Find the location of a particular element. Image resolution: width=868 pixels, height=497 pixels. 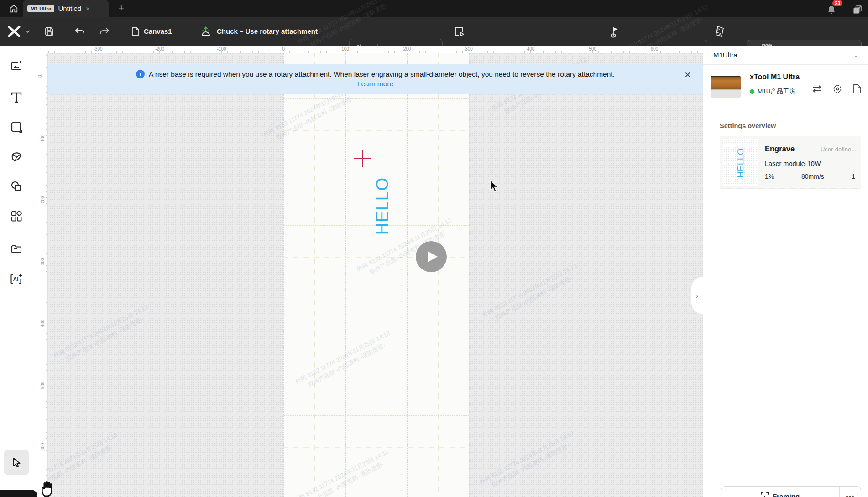

mode-label: Chuck – Use rotary attachment is located at coordinates (267, 31).